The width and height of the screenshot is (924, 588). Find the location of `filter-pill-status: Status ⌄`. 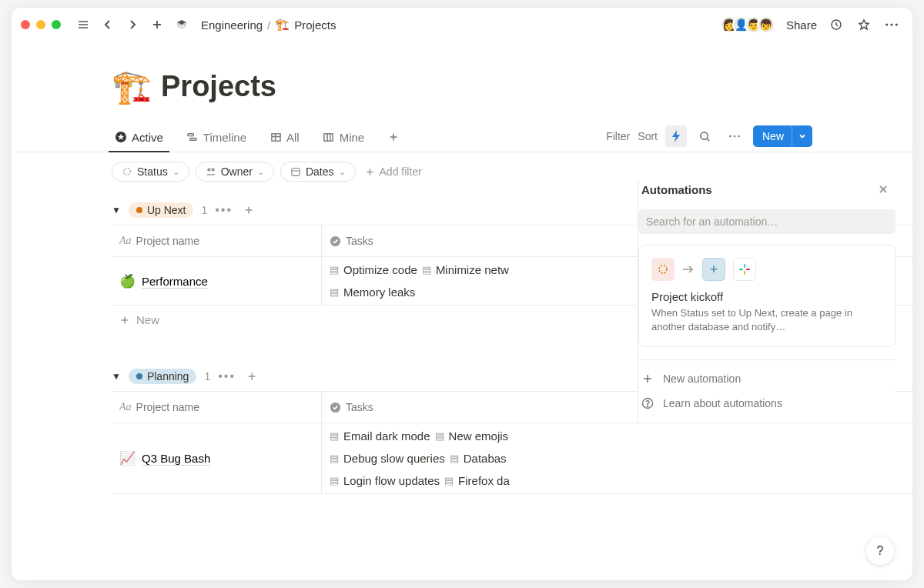

filter-pill-status: Status ⌄ is located at coordinates (151, 172).